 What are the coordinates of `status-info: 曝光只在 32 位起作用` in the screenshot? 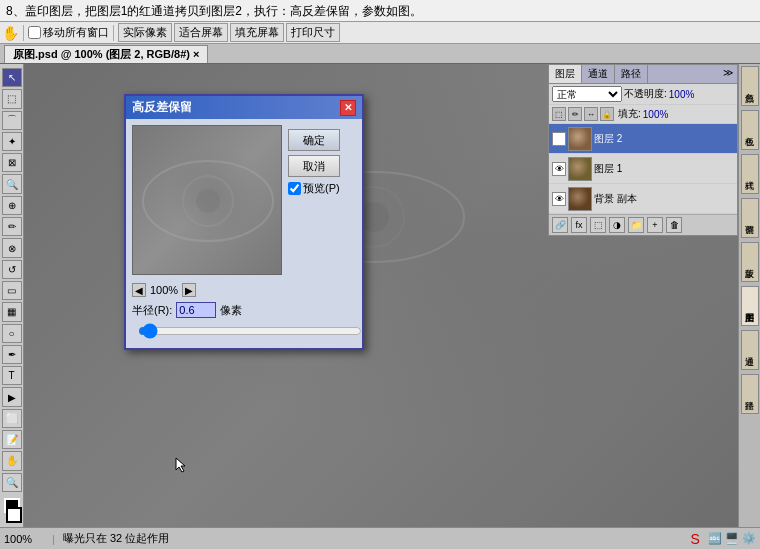 It's located at (373, 538).